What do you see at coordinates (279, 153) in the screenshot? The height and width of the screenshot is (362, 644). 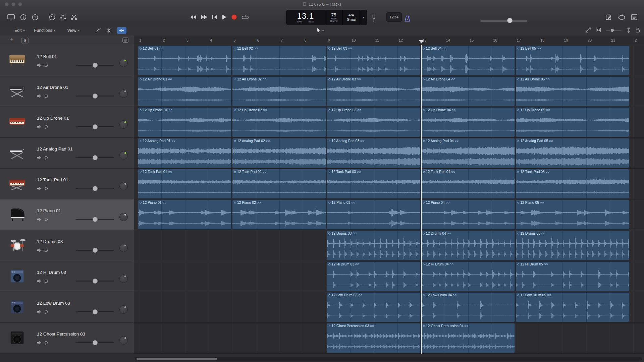 I see `audio-region: ◇12 Analog Pad 02OO` at bounding box center [279, 153].